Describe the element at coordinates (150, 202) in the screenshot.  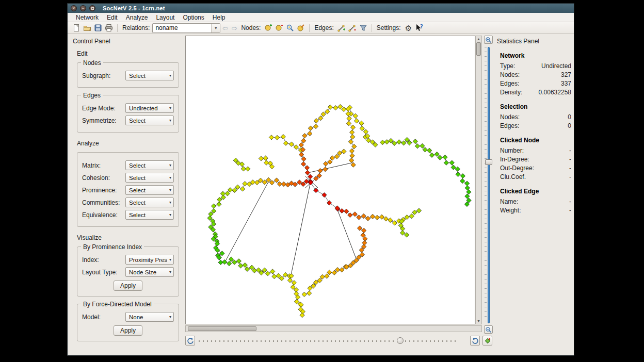
I see `communities-select: Select▾` at that location.